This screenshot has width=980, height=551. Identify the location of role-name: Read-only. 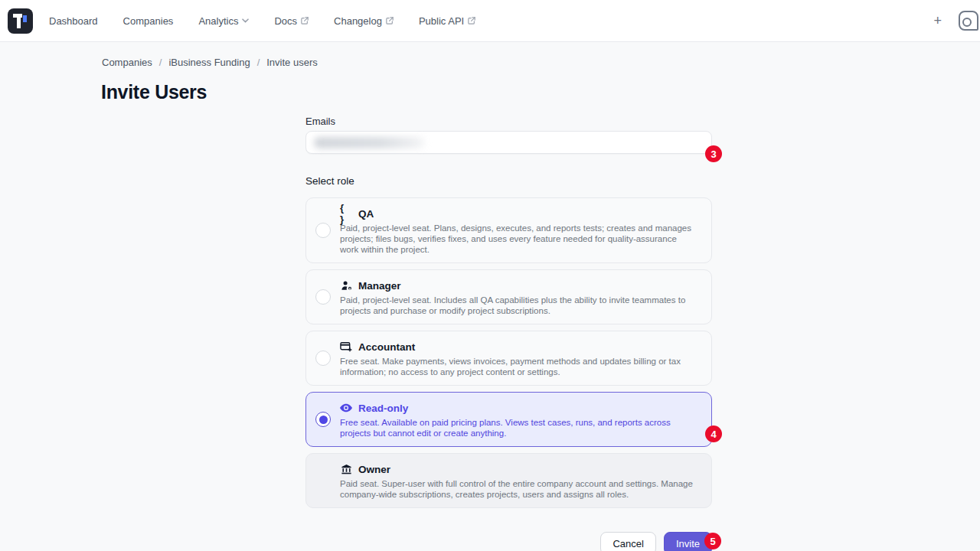
(383, 409).